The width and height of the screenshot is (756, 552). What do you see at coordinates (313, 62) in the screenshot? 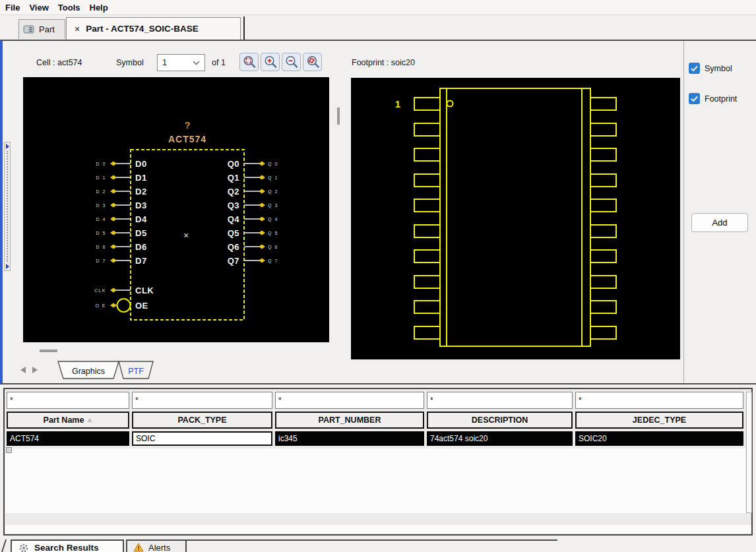
I see `zoom-window-button` at bounding box center [313, 62].